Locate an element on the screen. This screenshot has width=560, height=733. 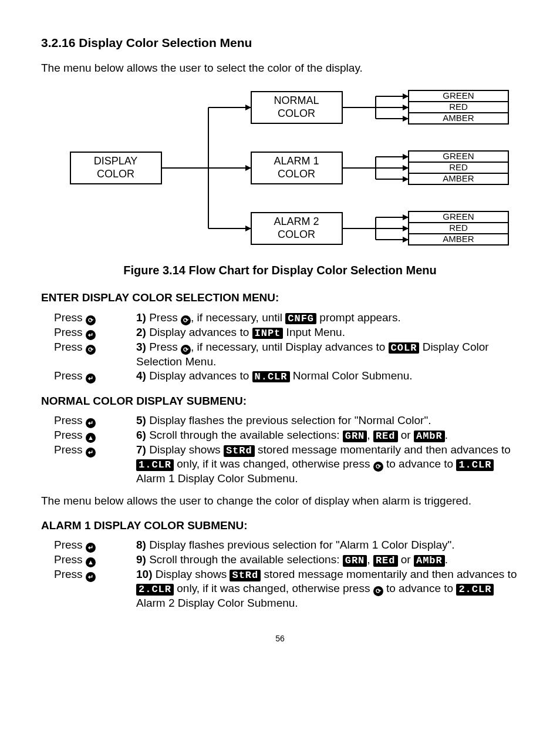
normal-steps: Press ↵5) Display flashes the previous s… is located at coordinates (286, 450).